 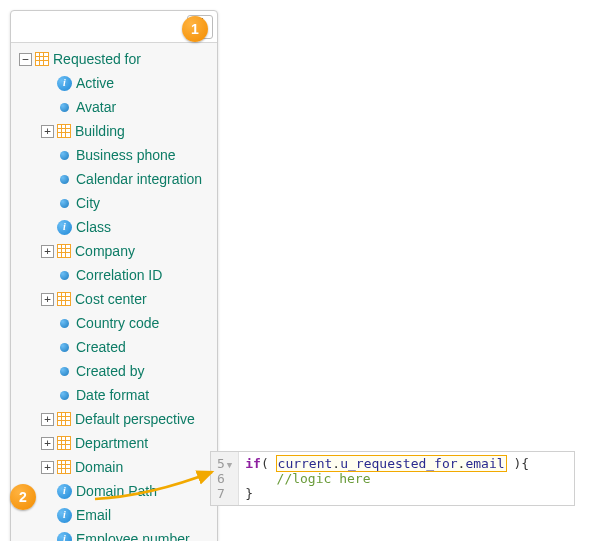 What do you see at coordinates (392, 478) in the screenshot?
I see `code-snippet-panel: 5▼ 6▼ 7▼ if( current.u_requested_for.ema…` at bounding box center [392, 478].